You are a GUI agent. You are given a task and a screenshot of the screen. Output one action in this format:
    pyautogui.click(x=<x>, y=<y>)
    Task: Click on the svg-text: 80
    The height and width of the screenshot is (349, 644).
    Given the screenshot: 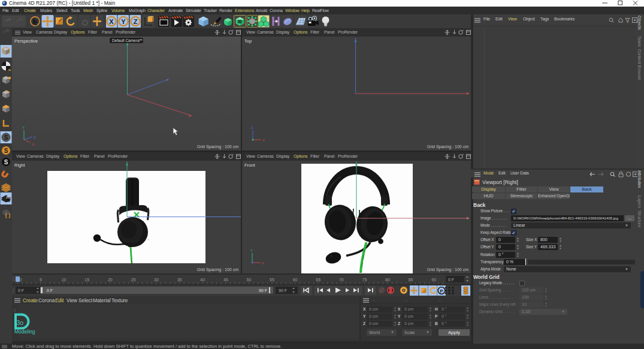 What is the action you would take?
    pyautogui.click(x=388, y=279)
    